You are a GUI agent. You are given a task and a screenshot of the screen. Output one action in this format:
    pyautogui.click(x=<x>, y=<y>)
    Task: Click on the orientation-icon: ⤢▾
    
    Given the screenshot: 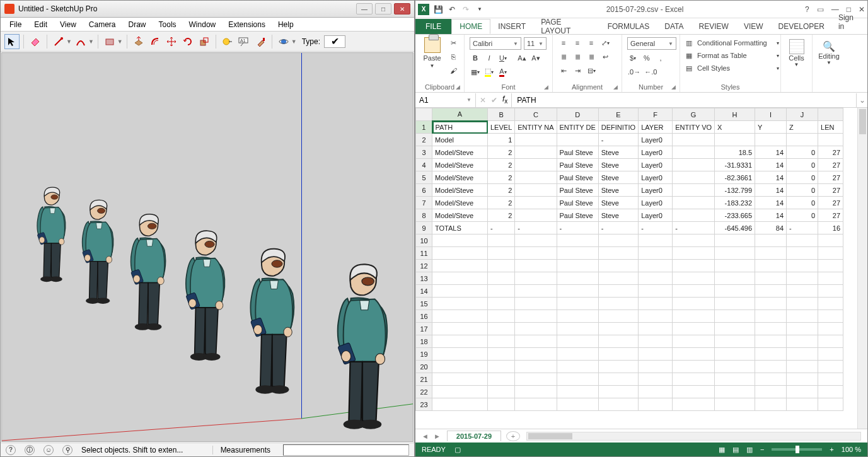 What is the action you would take?
    pyautogui.click(x=605, y=43)
    